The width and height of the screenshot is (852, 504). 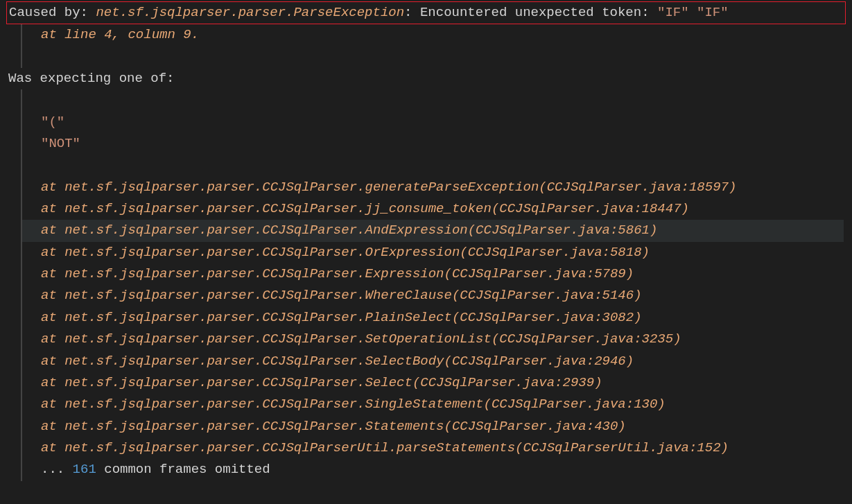 I want to click on exception-message-prefix: Encountered unexpected token:, so click(x=539, y=12).